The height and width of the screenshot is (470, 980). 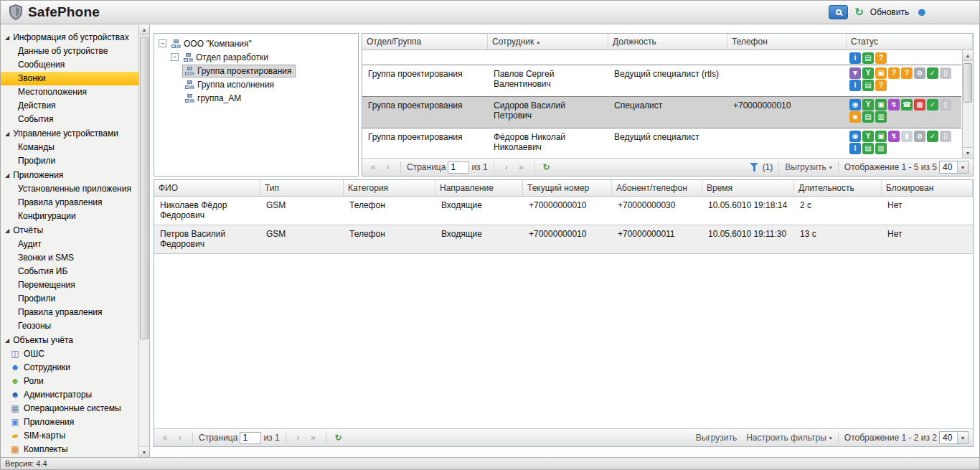 What do you see at coordinates (70, 189) in the screenshot?
I see `sidebar-item: Установленные приложения` at bounding box center [70, 189].